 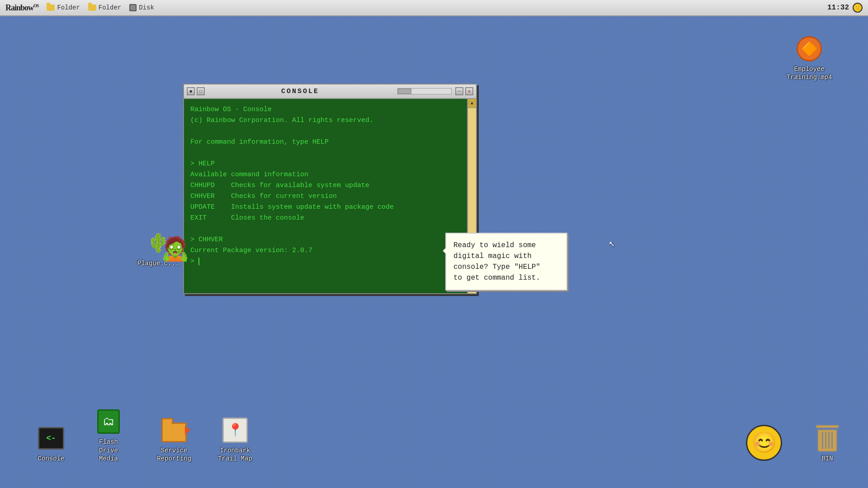 What do you see at coordinates (174, 455) in the screenshot?
I see `service-icon-label: Service Reporting` at bounding box center [174, 455].